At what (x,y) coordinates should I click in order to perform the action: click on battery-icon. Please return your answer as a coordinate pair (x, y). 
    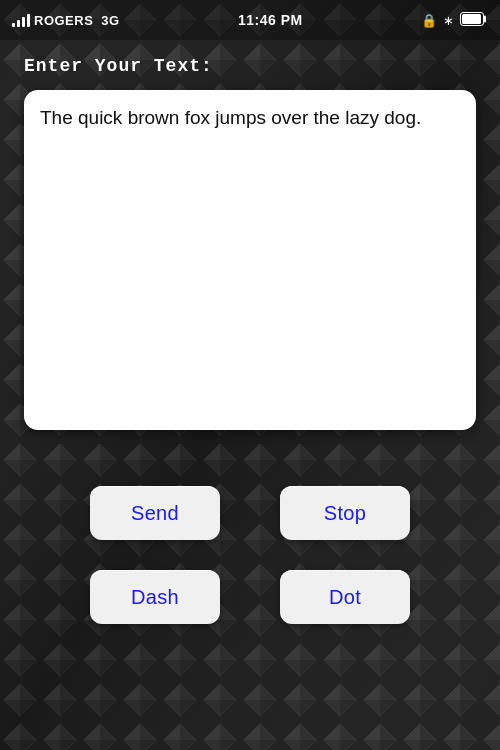
    Looking at the image, I should click on (474, 20).